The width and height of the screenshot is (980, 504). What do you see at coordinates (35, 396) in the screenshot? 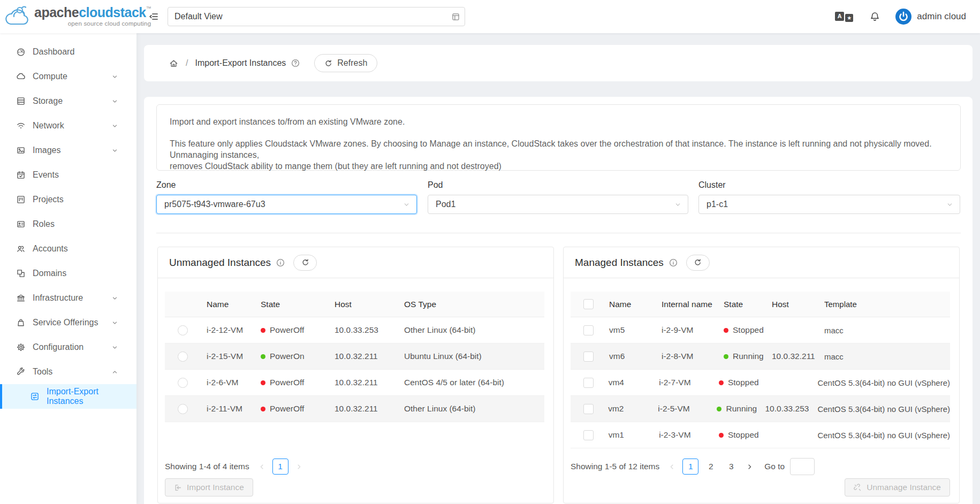
I see `import-export-icon` at bounding box center [35, 396].